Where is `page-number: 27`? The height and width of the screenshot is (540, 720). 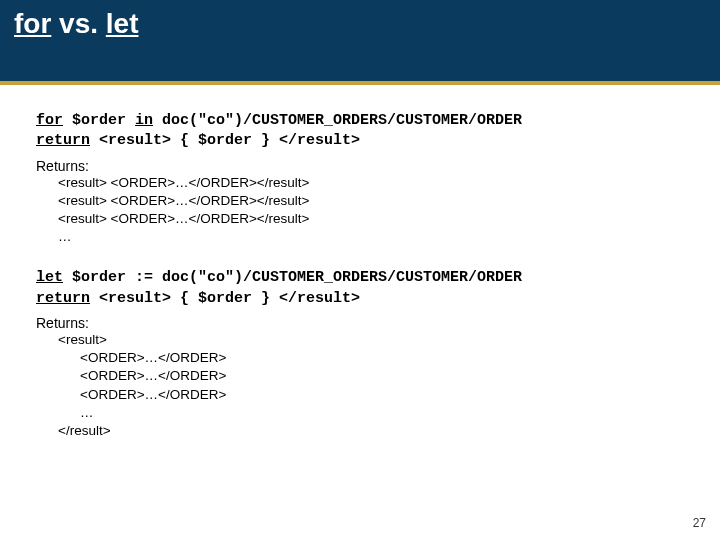 page-number: 27 is located at coordinates (700, 523).